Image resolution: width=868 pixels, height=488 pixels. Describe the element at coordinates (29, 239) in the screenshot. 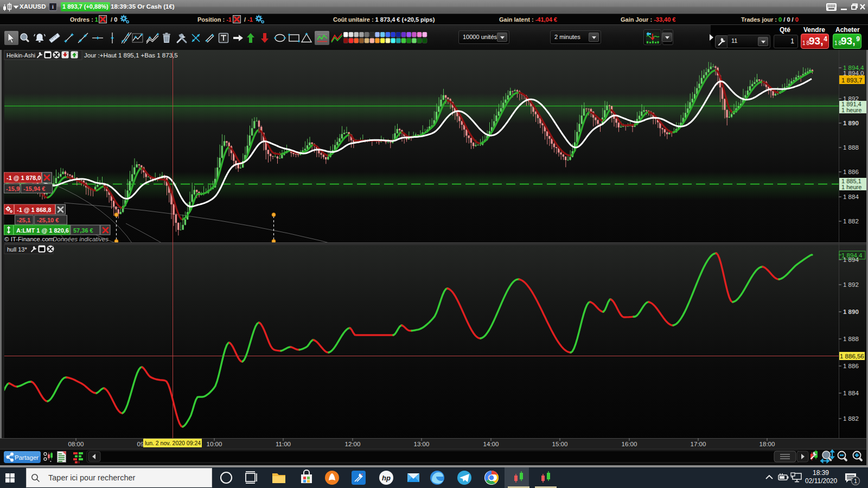

I see `svg-text: © IT-Finance.com` at that location.